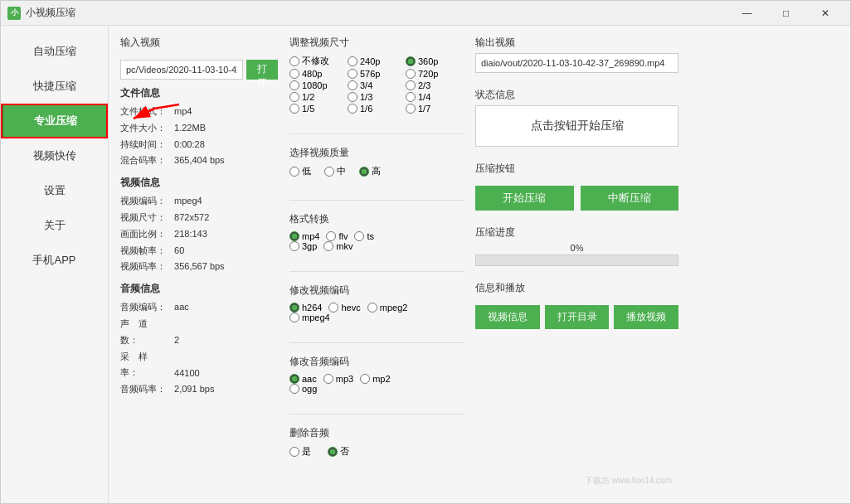  Describe the element at coordinates (199, 267) in the screenshot. I see `video-vbitrate-row: 视频码率： 356,567 bps` at that location.